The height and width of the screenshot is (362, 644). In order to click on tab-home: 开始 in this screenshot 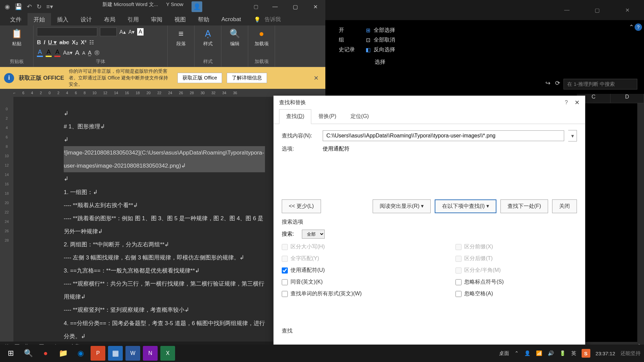, I will do `click(39, 19)`.